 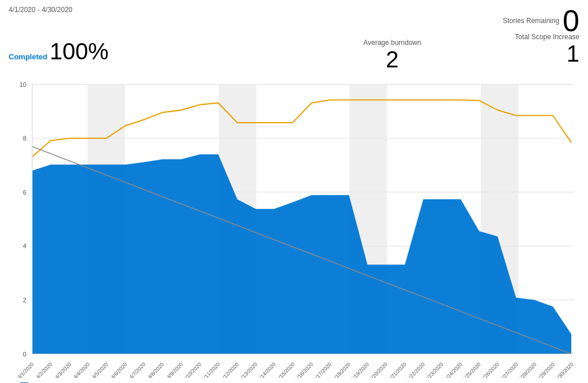 What do you see at coordinates (528, 370) in the screenshot?
I see `svg-text: 4/28/2020` at bounding box center [528, 370].